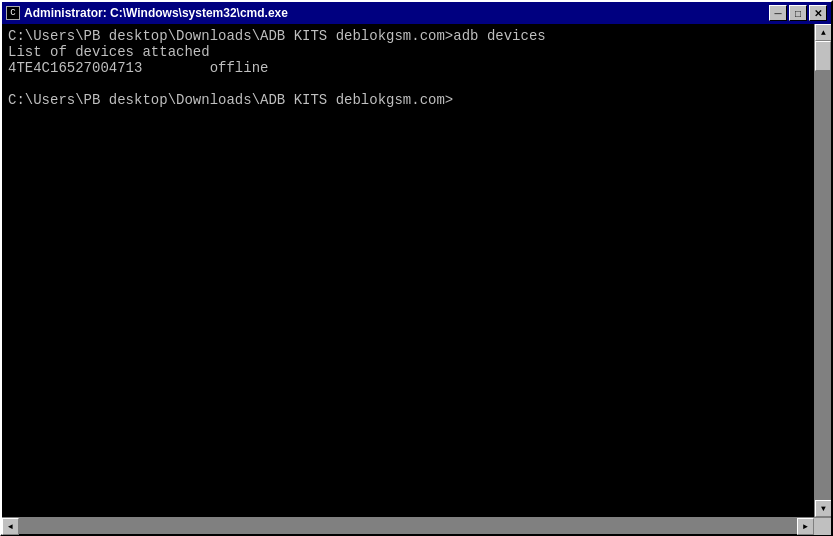 The height and width of the screenshot is (536, 833). What do you see at coordinates (823, 32) in the screenshot?
I see `scroll-up-button: ▲` at bounding box center [823, 32].